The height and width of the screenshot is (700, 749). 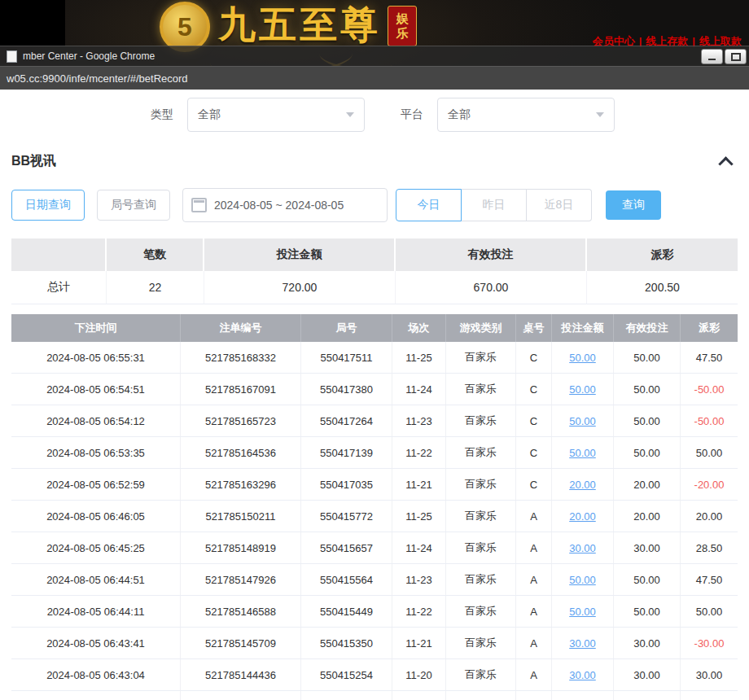 I want to click on bet-time: 2024-08-05 06:43:04, so click(x=96, y=675).